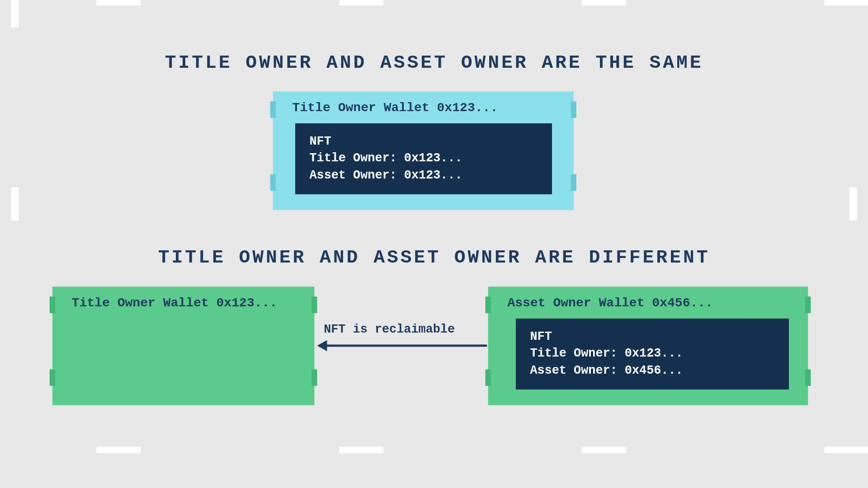  Describe the element at coordinates (423, 151) in the screenshot. I see `title-owner-wallet-same: Title Owner Wallet 0x123... NFT Title Ow…` at that location.